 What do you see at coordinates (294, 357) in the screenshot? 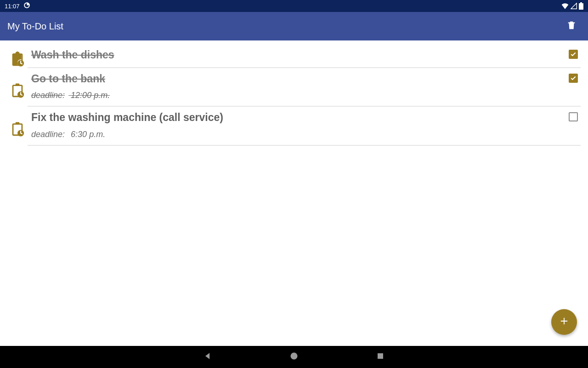
I see `navigation-bar` at bounding box center [294, 357].